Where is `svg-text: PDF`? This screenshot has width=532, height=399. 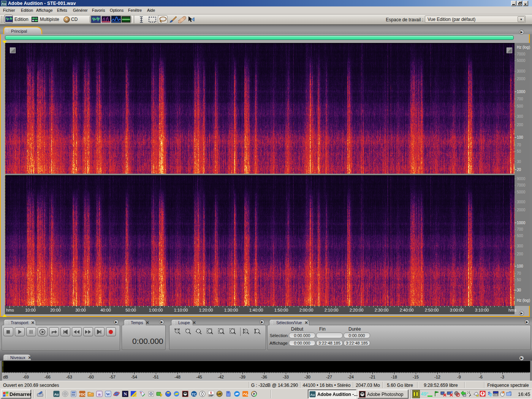 svg-text: PDF is located at coordinates (248, 395).